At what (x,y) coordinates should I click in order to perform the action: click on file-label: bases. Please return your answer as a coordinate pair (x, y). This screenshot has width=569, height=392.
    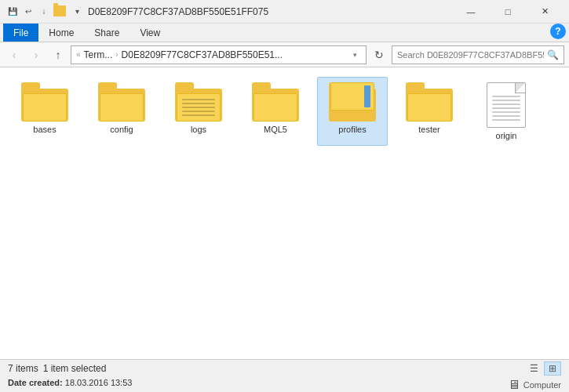
    Looking at the image, I should click on (44, 129).